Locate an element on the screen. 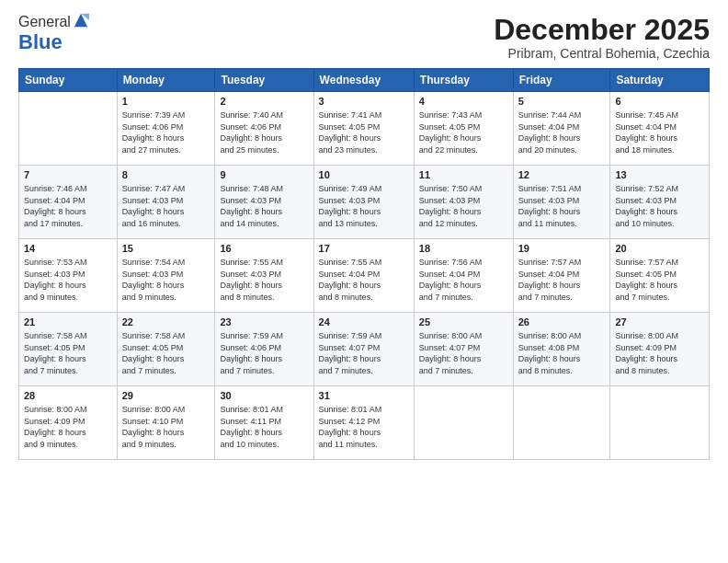 The height and width of the screenshot is (563, 728). table-row: 31Sunrise: 8:01 AM Sunset: 4:12 PM Dayli… is located at coordinates (364, 423).